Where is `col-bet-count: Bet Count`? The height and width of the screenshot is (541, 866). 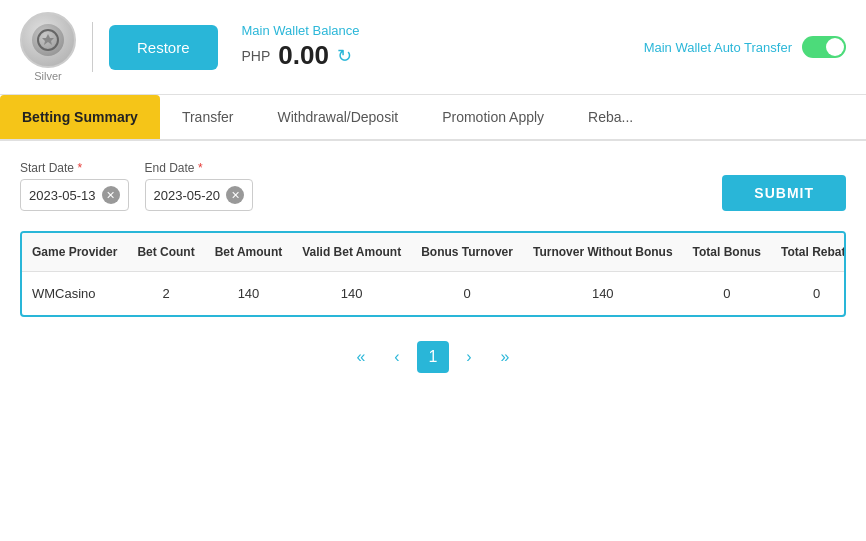 col-bet-count: Bet Count is located at coordinates (166, 252).